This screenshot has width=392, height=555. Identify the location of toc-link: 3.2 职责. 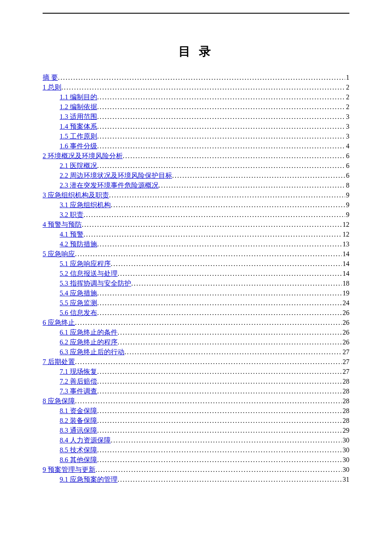
(72, 215).